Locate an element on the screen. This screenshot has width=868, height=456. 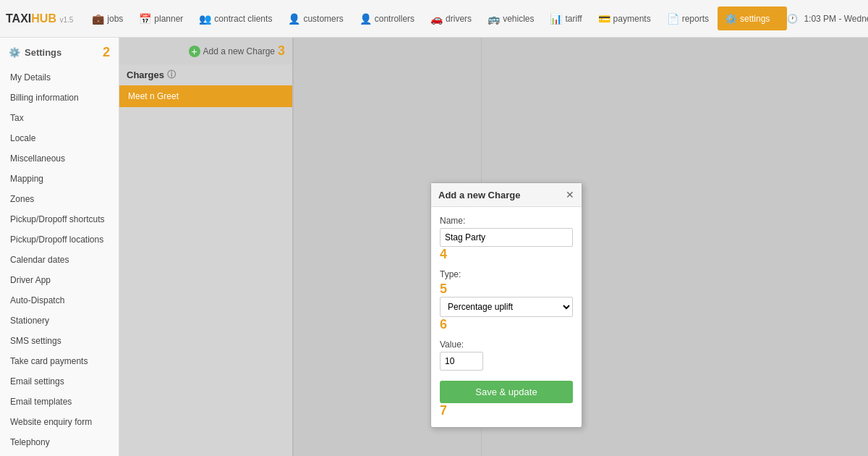
type-select: Percentage uplift Fixed amount Per mile … is located at coordinates (506, 307).